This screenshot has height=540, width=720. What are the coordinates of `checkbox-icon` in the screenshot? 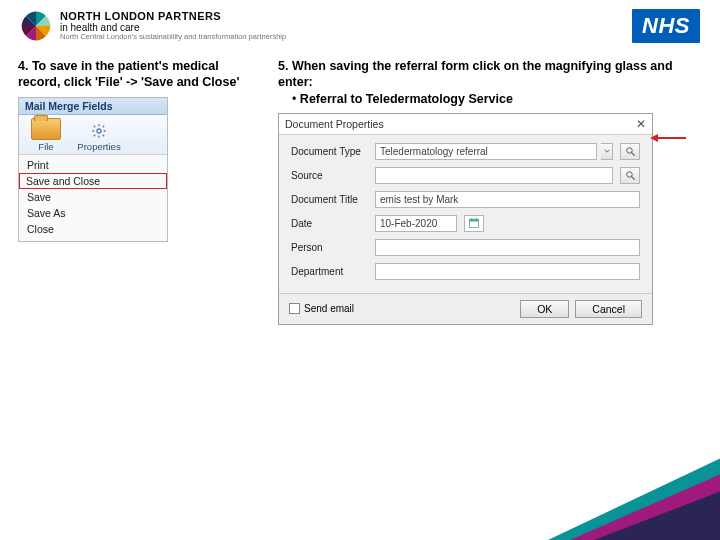 It's located at (294, 308).